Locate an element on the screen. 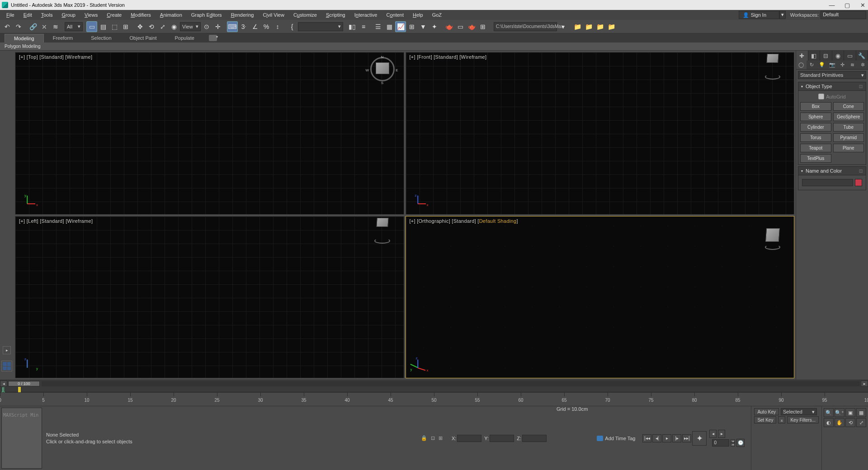  maximize-button: ▢ is located at coordinates (847, 5).